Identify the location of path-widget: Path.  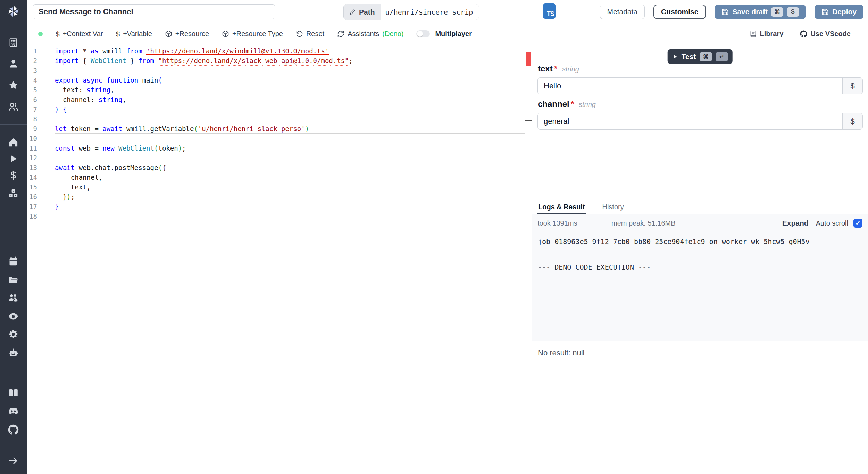
(411, 12).